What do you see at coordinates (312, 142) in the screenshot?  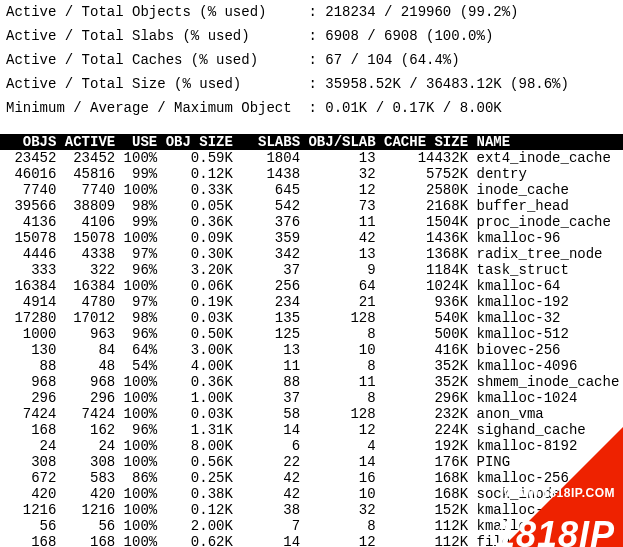 I see `table-header: OBJS ACTIVE USE OBJ SIZE SLABS OBJ/SLAB …` at bounding box center [312, 142].